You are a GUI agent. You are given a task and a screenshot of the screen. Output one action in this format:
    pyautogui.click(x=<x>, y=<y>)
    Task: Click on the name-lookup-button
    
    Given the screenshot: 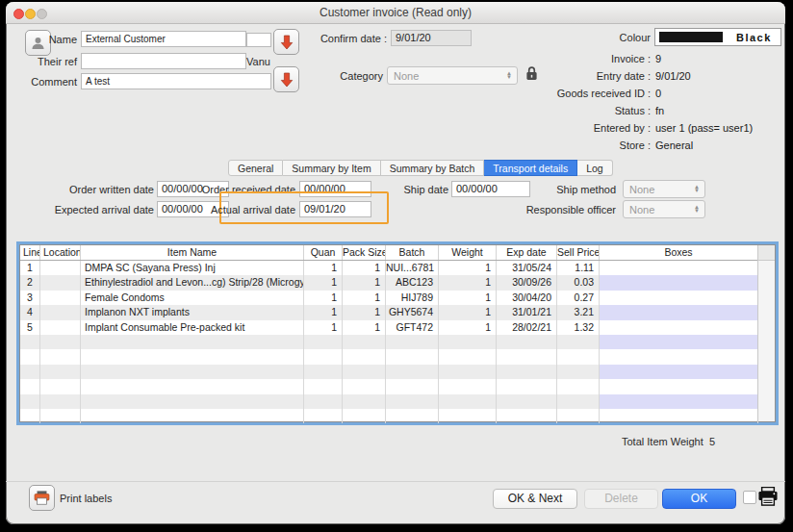 What is the action you would take?
    pyautogui.click(x=287, y=42)
    